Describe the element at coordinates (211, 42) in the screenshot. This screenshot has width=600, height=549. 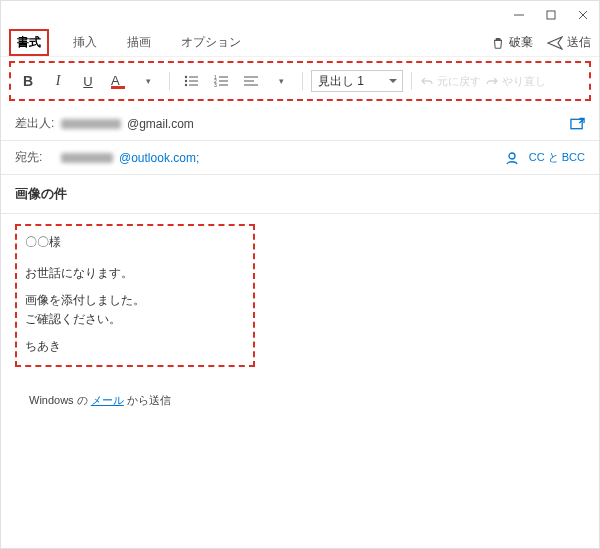
I see `tab-option: オプション` at that location.